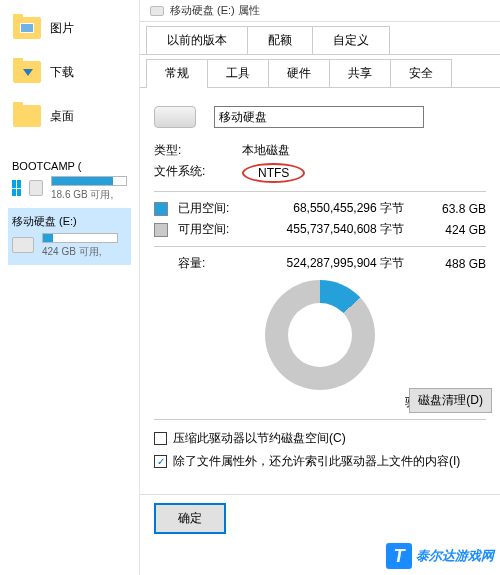  Describe the element at coordinates (266, 150) in the screenshot. I see `type-value: 本地磁盘` at that location.